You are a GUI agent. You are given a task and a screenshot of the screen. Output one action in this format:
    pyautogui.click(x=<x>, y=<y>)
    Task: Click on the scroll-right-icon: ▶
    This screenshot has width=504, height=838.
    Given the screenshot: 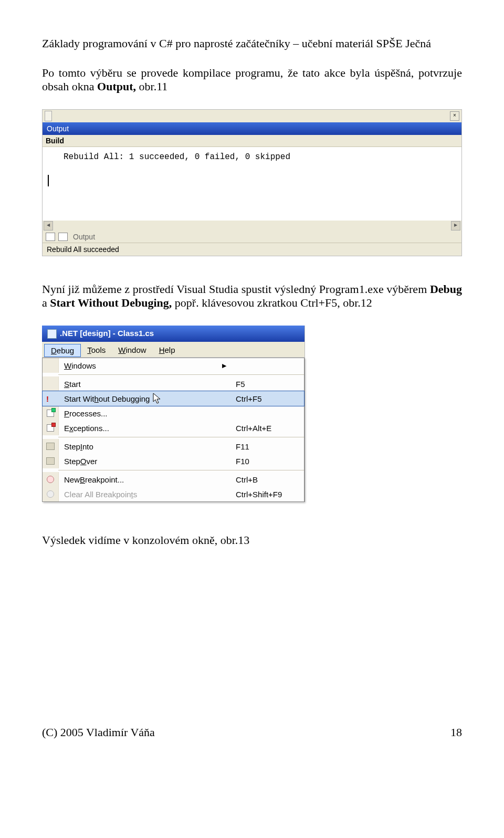 What is the action you would take?
    pyautogui.click(x=456, y=226)
    